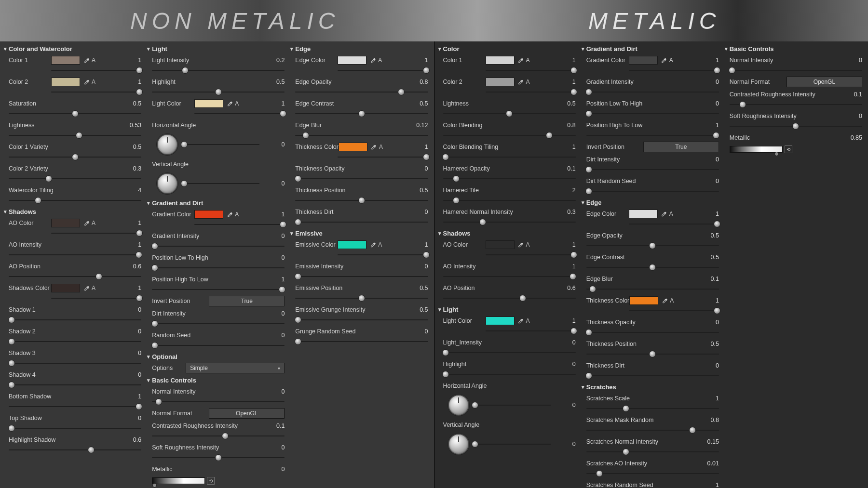 The height and width of the screenshot is (488, 868). Describe the element at coordinates (653, 409) in the screenshot. I see `slider-scratches-scale` at that location.